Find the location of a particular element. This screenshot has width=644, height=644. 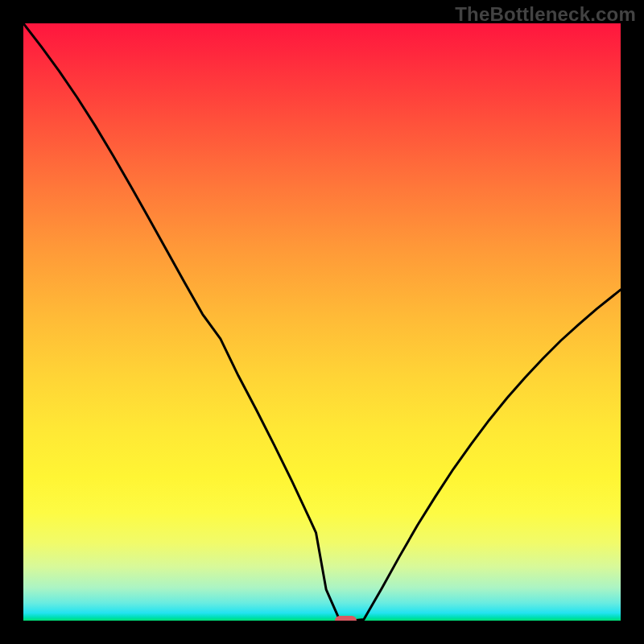

watermark-text: TheBottleneck.com is located at coordinates (546, 14).